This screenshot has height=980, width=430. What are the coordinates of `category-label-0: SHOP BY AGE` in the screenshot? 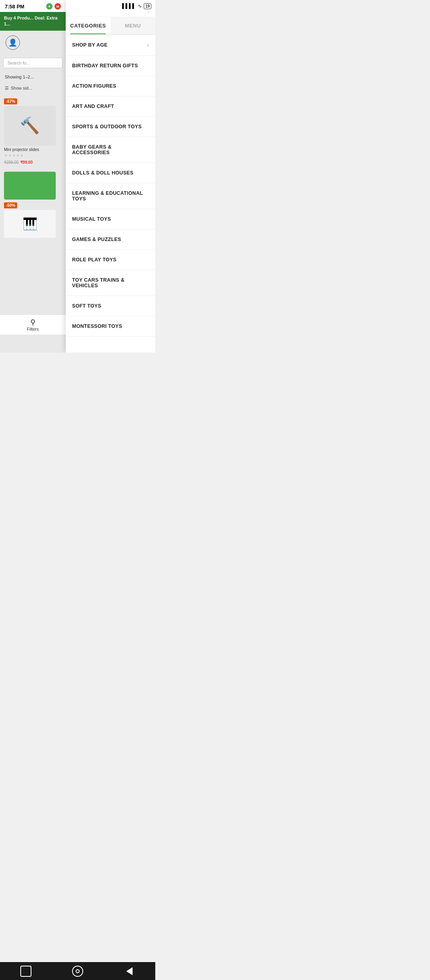 It's located at (90, 45).